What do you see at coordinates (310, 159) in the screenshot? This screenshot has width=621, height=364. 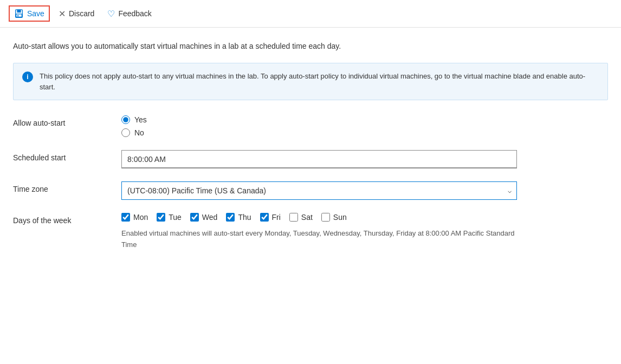 I see `scheduled-start-row: Scheduled start` at bounding box center [310, 159].